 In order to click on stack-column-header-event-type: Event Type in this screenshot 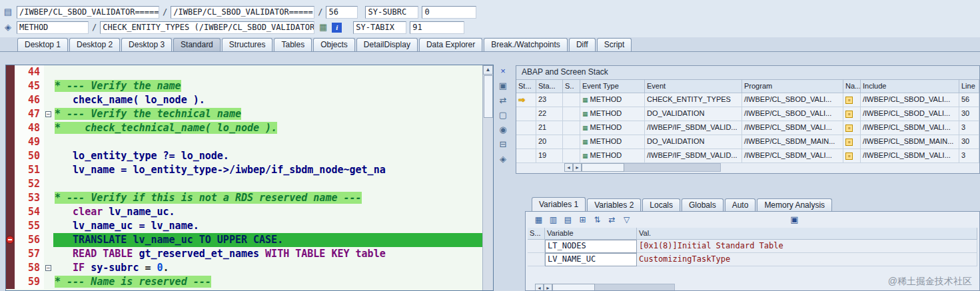, I will do `click(613, 87)`.